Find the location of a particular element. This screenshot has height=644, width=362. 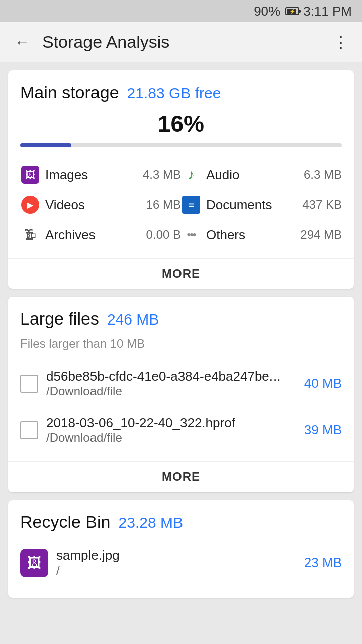

file-name-1: d56be85b-cfdc-41e0-a384-e4ba247be... is located at coordinates (171, 376).